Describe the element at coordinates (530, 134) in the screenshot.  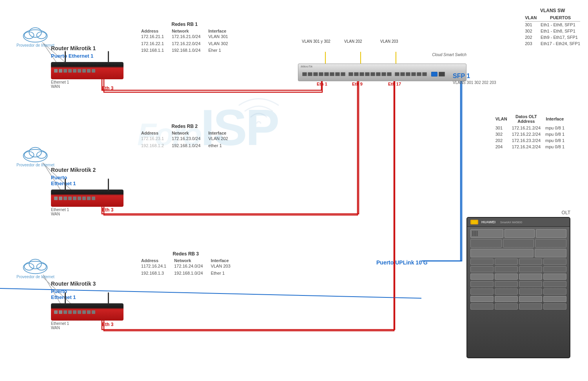
I see `datos-olt-row-302: 302 172.16.22.2/24 mpu 0/8 1` at that location.